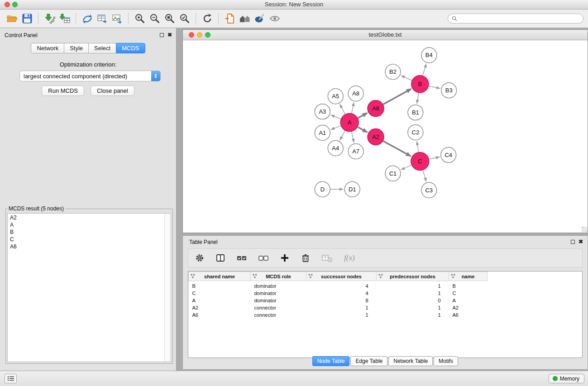 This screenshot has height=386, width=588. What do you see at coordinates (208, 35) in the screenshot?
I see `zoom-view-icon` at bounding box center [208, 35].